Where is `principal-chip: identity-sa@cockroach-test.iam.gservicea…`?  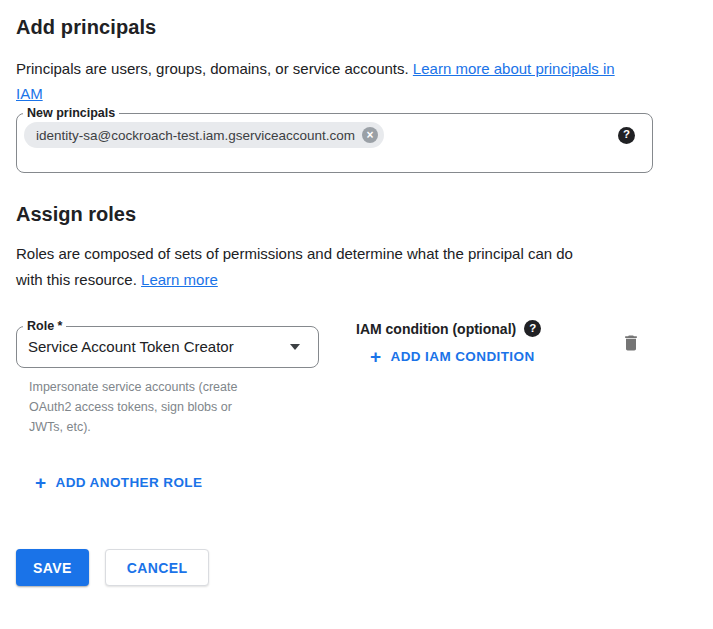 principal-chip: identity-sa@cockroach-test.iam.gservicea… is located at coordinates (204, 135).